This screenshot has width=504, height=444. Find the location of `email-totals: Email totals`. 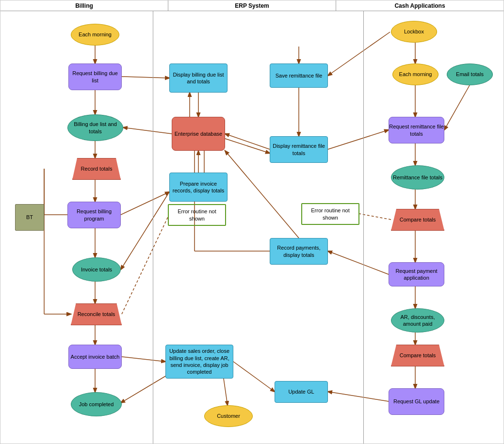

email-totals: Email totals is located at coordinates (470, 75).